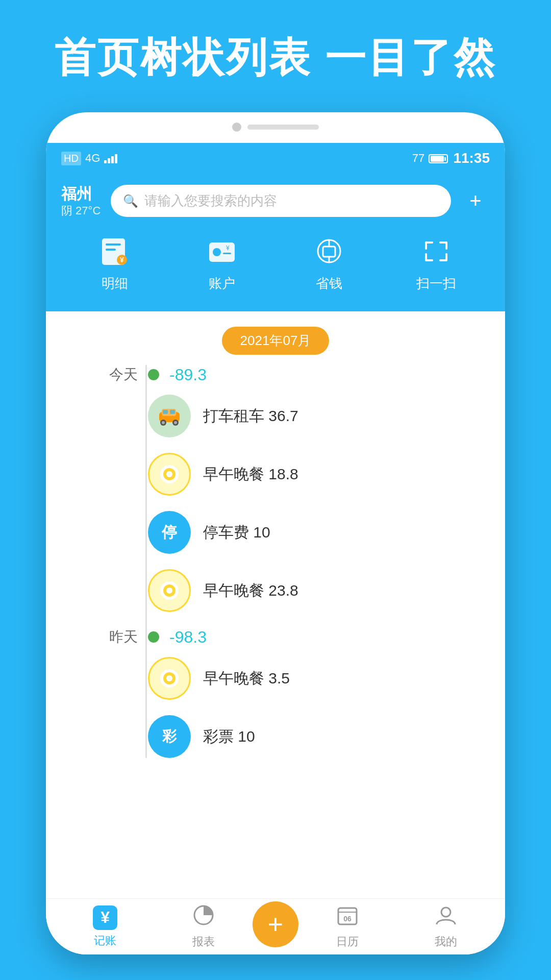 This screenshot has height=980, width=551. What do you see at coordinates (251, 591) in the screenshot?
I see `tx-food2-label: 早午晚餐 23.8` at bounding box center [251, 591].